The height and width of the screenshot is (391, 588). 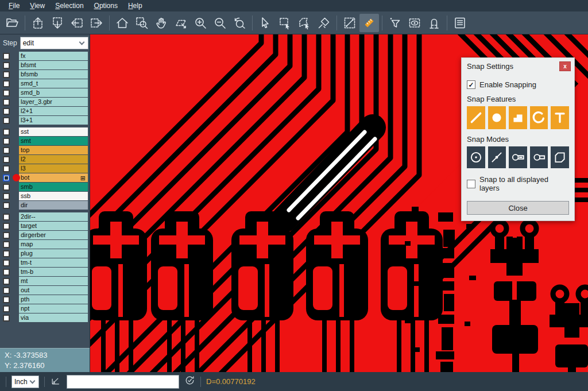 What do you see at coordinates (395, 23) in the screenshot?
I see `tool-filter-button` at bounding box center [395, 23].